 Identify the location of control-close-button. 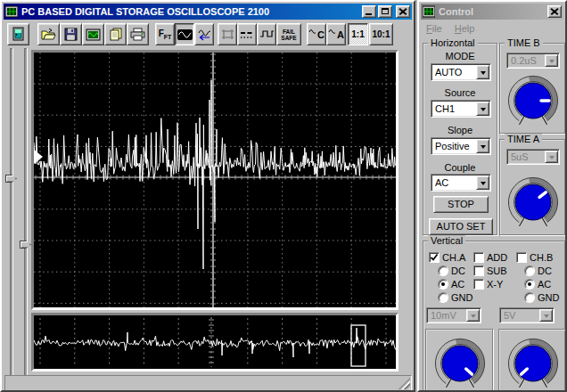
(555, 12).